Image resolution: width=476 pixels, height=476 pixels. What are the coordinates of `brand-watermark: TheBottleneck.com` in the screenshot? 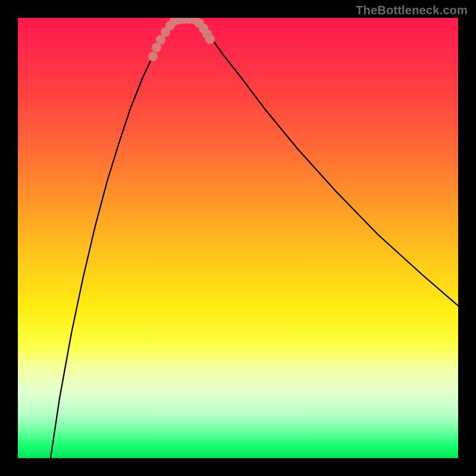 It's located at (412, 11).